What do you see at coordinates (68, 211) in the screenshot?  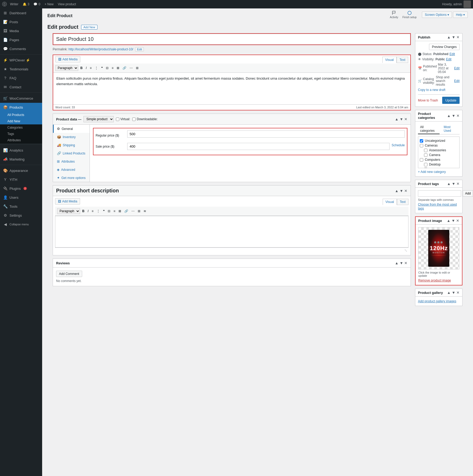 I see `short-desc-paragraph-select: Paragraph` at bounding box center [68, 211].